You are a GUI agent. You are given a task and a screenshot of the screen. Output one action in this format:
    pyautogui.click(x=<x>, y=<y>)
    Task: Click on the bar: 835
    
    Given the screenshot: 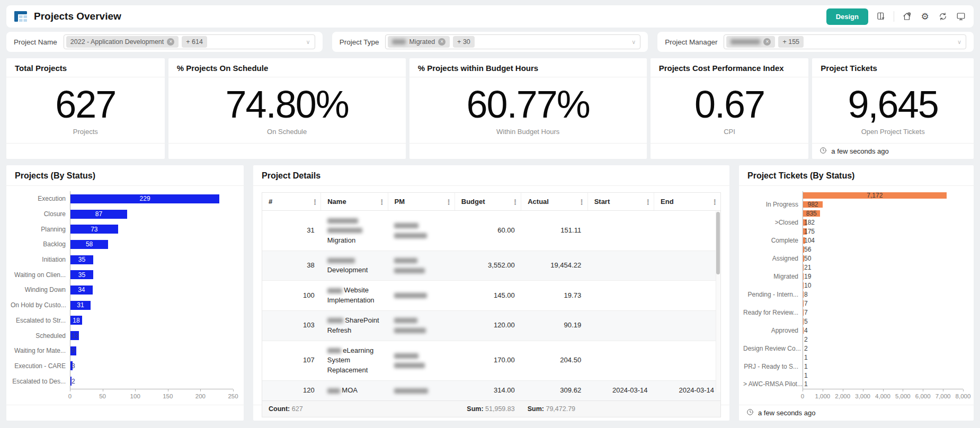 What is the action you would take?
    pyautogui.click(x=812, y=213)
    